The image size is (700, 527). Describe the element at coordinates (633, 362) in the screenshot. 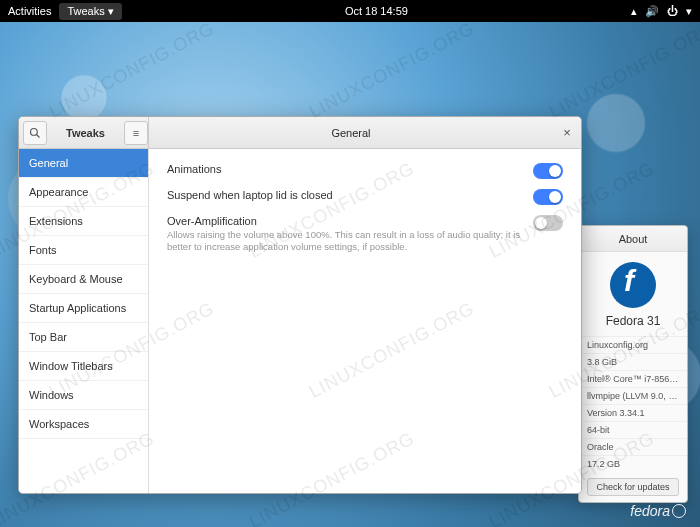

I see `about-memory: 3.8 GiB` at that location.